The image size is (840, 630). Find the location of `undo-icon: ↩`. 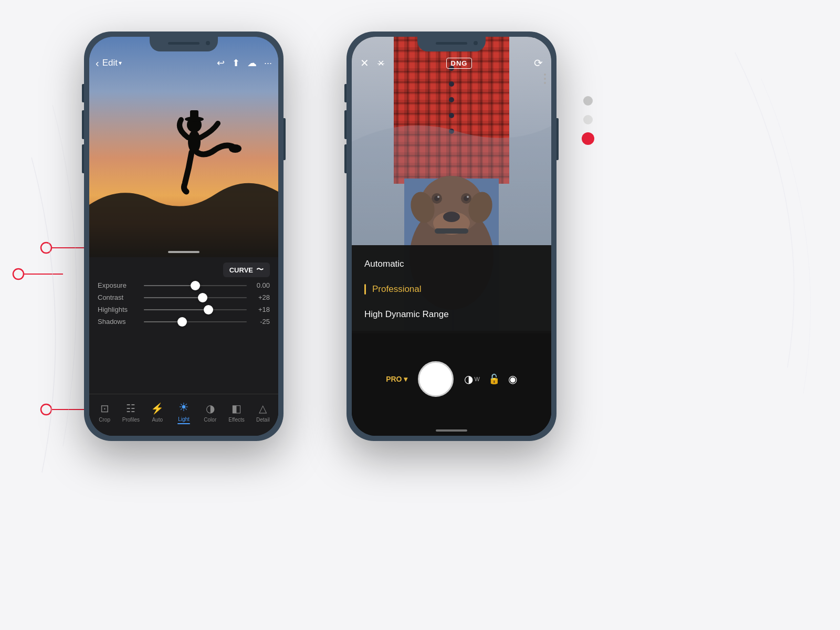

undo-icon: ↩ is located at coordinates (220, 63).